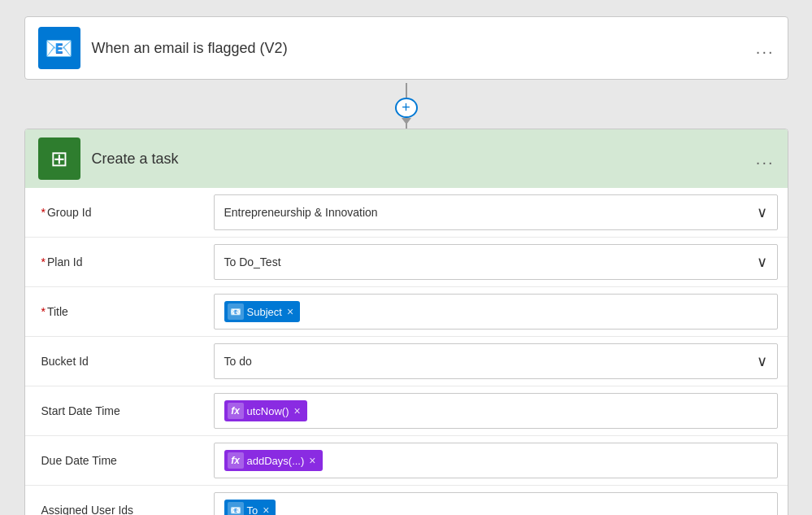  What do you see at coordinates (406, 159) in the screenshot?
I see `action-header: ⊞ Create a task ...` at bounding box center [406, 159].